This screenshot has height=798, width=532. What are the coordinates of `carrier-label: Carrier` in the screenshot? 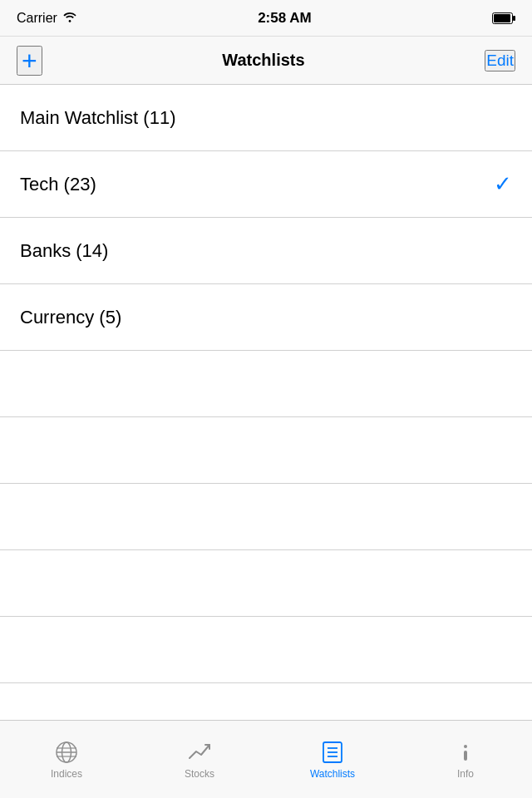 It's located at (47, 18).